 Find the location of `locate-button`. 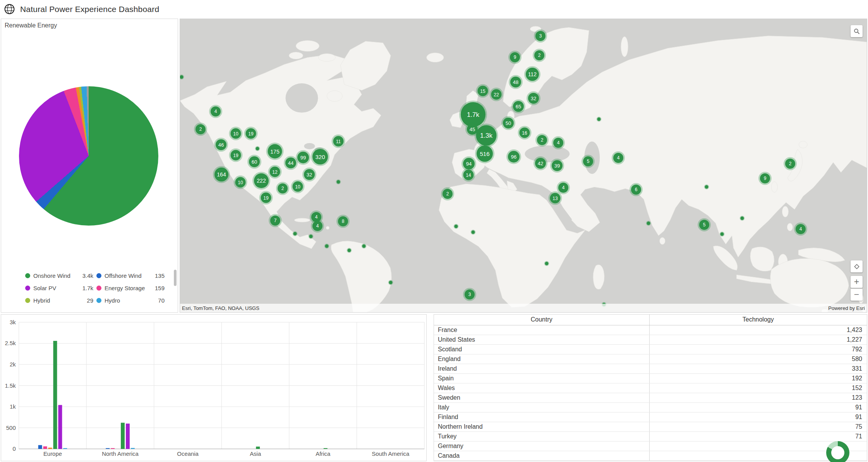

locate-button is located at coordinates (856, 266).